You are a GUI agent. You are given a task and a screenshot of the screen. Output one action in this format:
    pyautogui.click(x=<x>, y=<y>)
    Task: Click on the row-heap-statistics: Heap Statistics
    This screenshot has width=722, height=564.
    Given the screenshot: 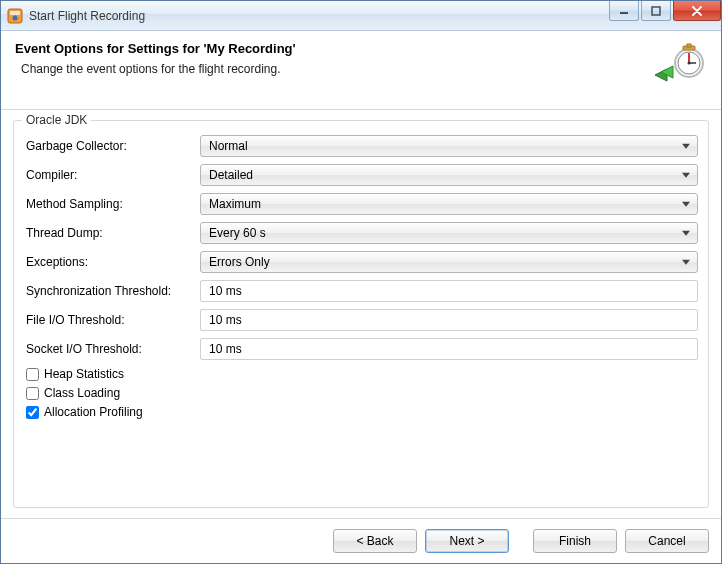 What is the action you would take?
    pyautogui.click(x=361, y=374)
    